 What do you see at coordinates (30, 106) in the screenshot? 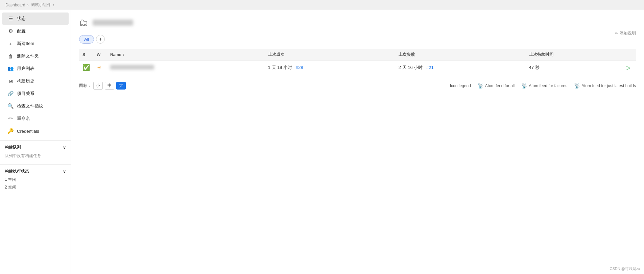
I see `sidebar-item-check-fingerprint-label: 检查文件指纹` at bounding box center [30, 106].